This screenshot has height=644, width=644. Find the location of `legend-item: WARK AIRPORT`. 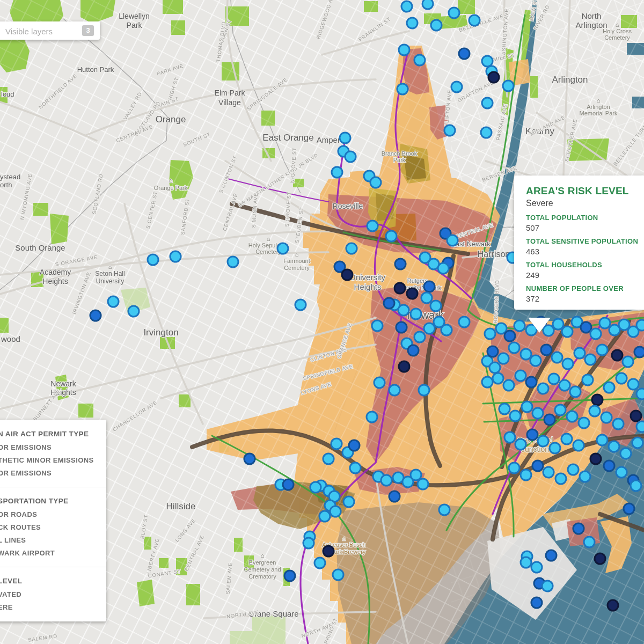

legend-item: WARK AIRPORT is located at coordinates (50, 553).